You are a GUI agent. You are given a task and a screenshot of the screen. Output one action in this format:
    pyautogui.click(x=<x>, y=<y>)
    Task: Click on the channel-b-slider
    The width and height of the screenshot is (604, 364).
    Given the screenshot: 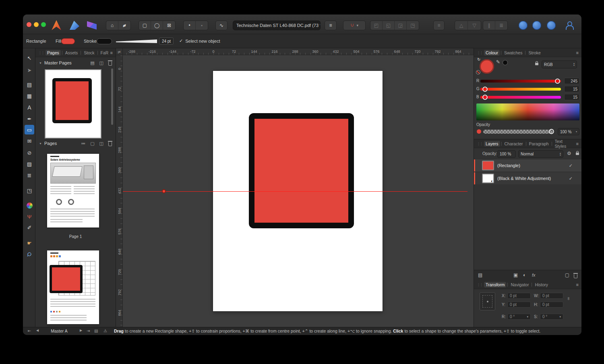 What is the action you would take?
    pyautogui.click(x=521, y=97)
    